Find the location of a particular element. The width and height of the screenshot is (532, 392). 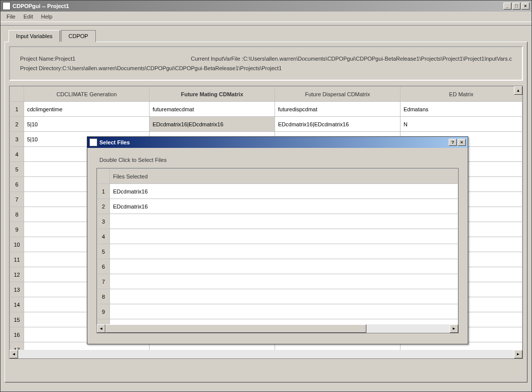

table-row: 2EDcdmatrix16 is located at coordinates (278, 207).